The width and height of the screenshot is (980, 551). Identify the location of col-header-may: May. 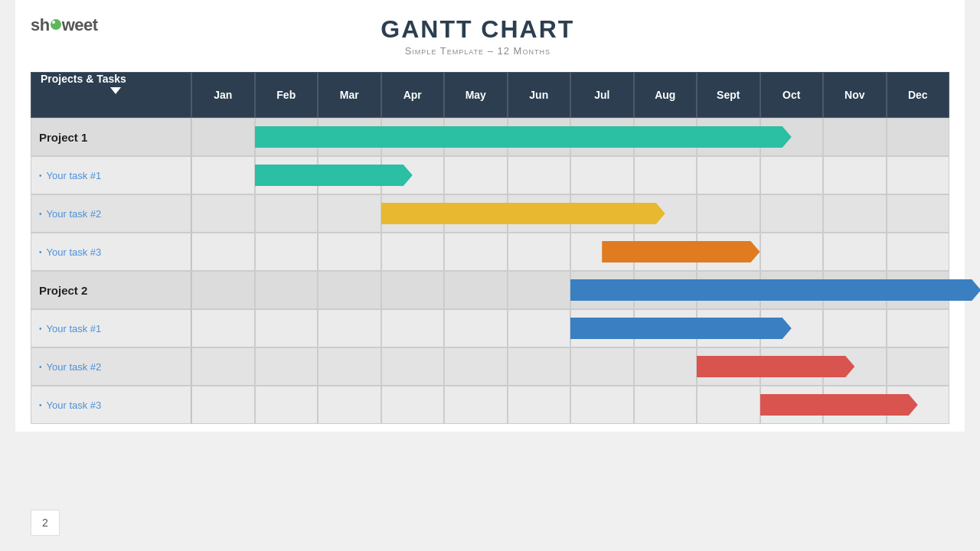
(476, 95).